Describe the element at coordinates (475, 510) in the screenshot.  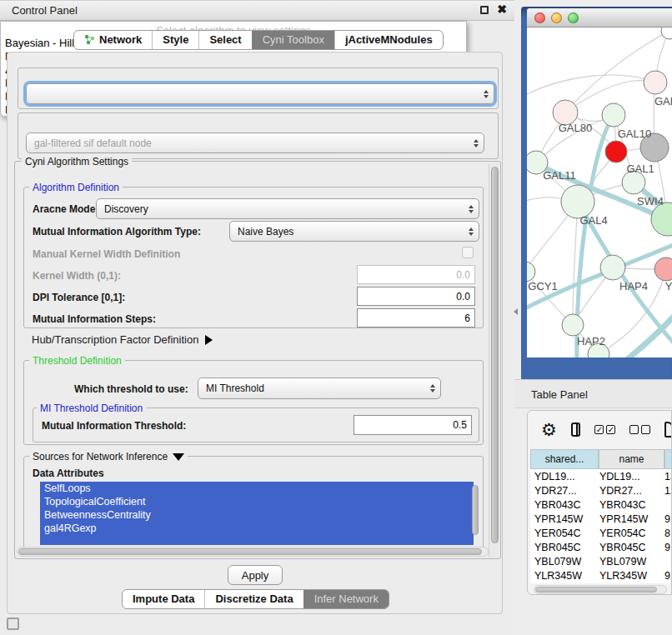
I see `attribute-list-scrollbar-thumb` at that location.